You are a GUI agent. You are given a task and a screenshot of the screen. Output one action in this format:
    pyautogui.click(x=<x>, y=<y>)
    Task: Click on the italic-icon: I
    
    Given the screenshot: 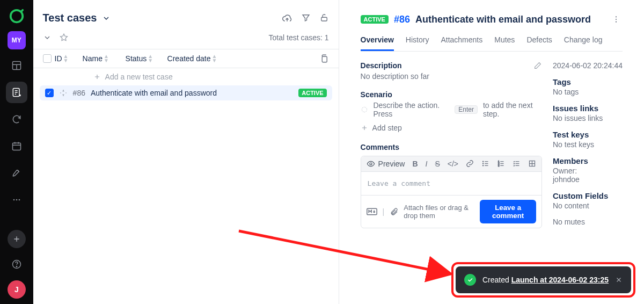 What is the action you would take?
    pyautogui.click(x=427, y=164)
    